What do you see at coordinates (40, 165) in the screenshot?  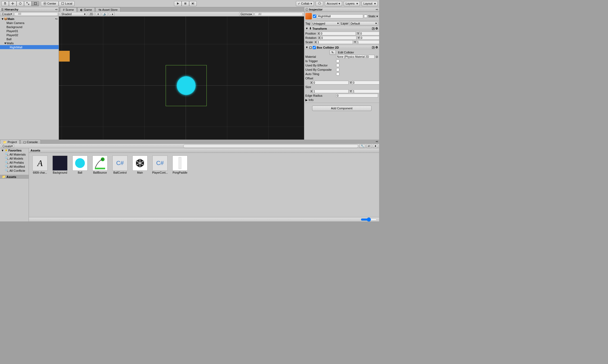 I see `asset-font: A6809 char...` at bounding box center [40, 165].